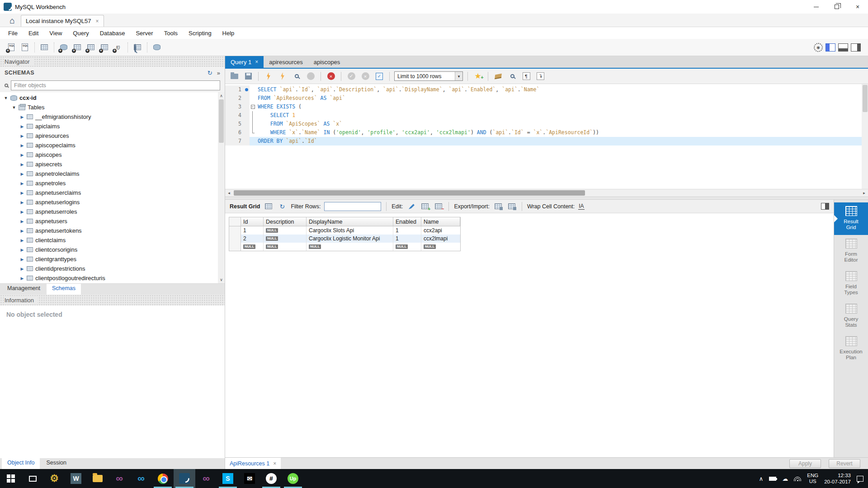 The height and width of the screenshot is (488, 868). What do you see at coordinates (865, 99) in the screenshot?
I see `editor-scroll-thumb` at bounding box center [865, 99].